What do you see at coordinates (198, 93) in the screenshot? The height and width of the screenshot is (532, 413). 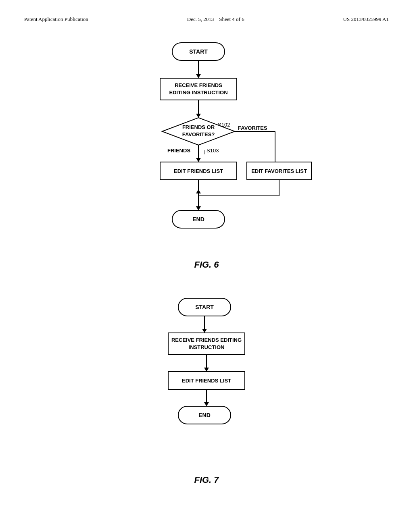 I see `svg-text: EDITING INSTRUCTION` at bounding box center [198, 93].